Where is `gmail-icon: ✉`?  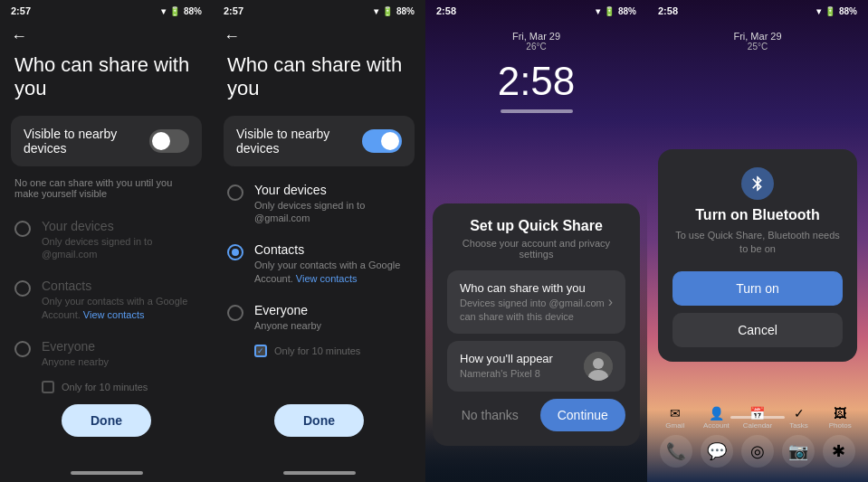 gmail-icon: ✉ is located at coordinates (675, 413).